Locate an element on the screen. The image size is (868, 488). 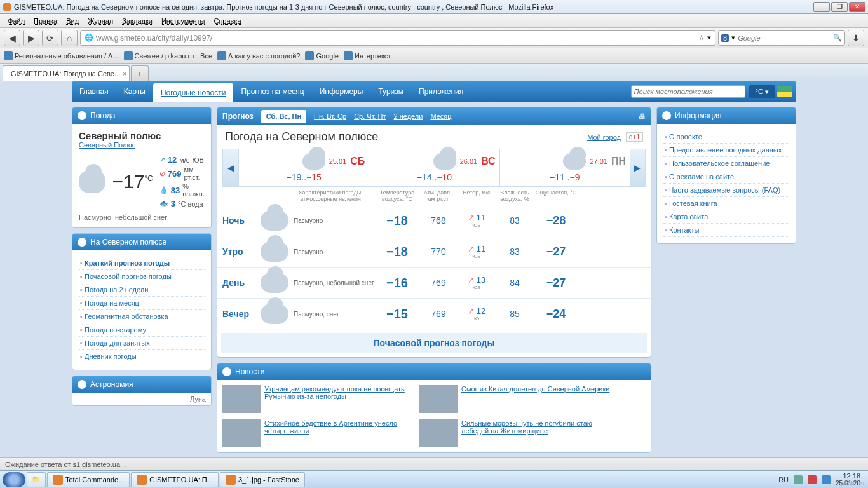
reload-button: ⟳ is located at coordinates (50, 38).